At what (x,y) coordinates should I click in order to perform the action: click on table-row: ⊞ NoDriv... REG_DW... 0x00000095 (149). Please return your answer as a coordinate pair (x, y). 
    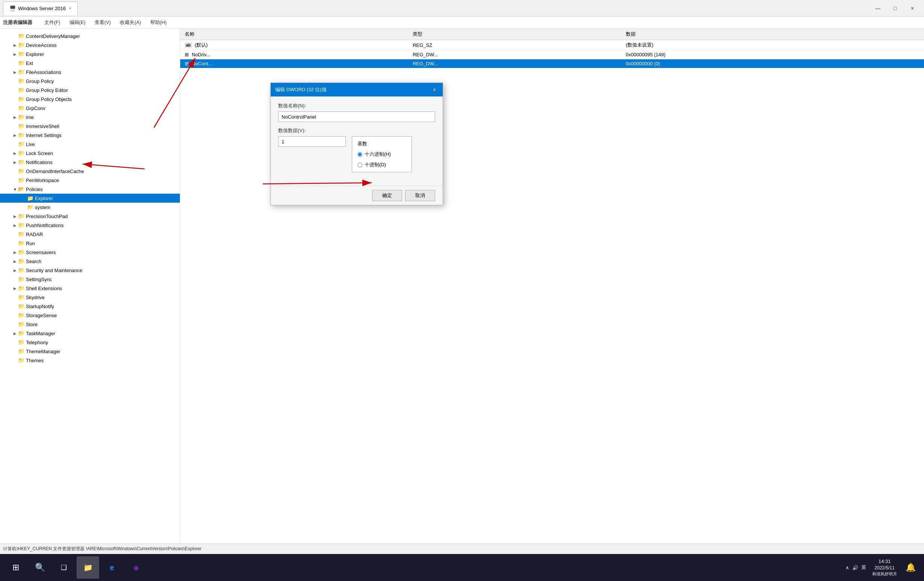
    Looking at the image, I should click on (552, 55).